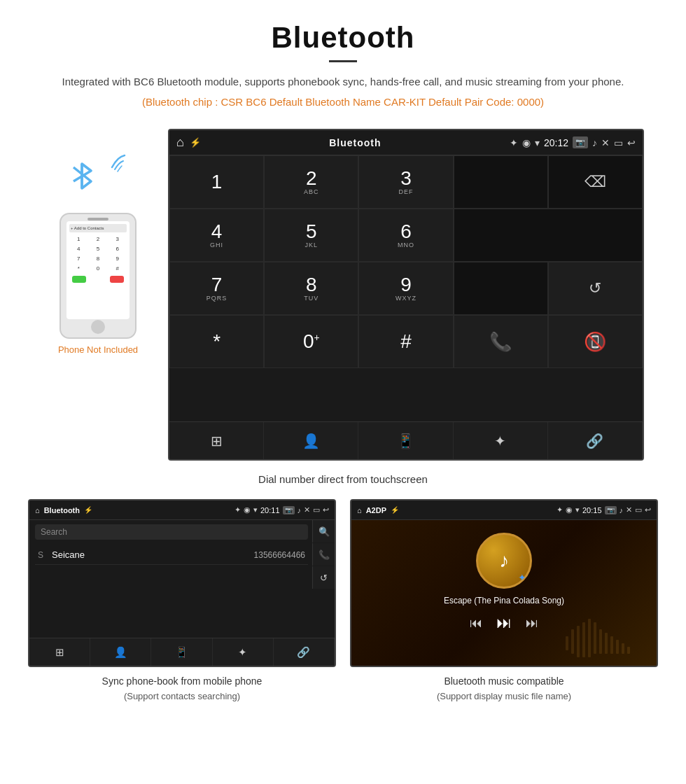 The image size is (686, 784). Describe the element at coordinates (60, 652) in the screenshot. I see `pb-tb-grid: ⊞` at that location.